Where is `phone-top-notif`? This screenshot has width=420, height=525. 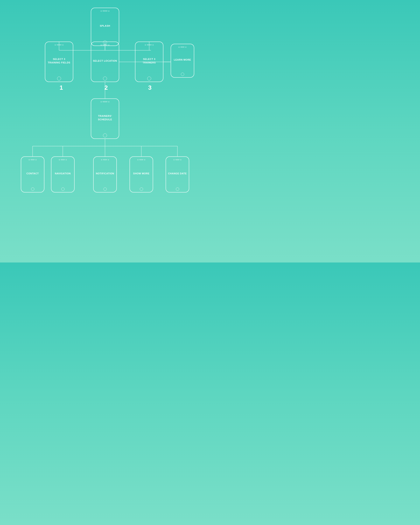 phone-top-notif is located at coordinates (105, 159).